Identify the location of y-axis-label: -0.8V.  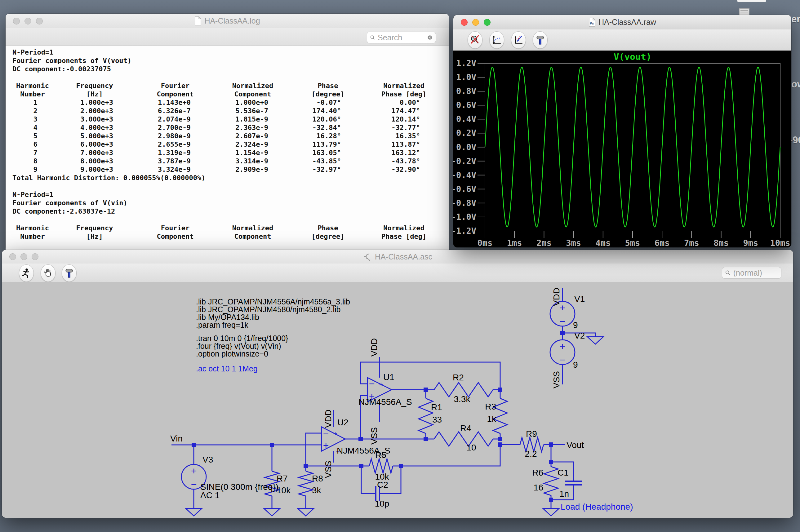
(465, 203).